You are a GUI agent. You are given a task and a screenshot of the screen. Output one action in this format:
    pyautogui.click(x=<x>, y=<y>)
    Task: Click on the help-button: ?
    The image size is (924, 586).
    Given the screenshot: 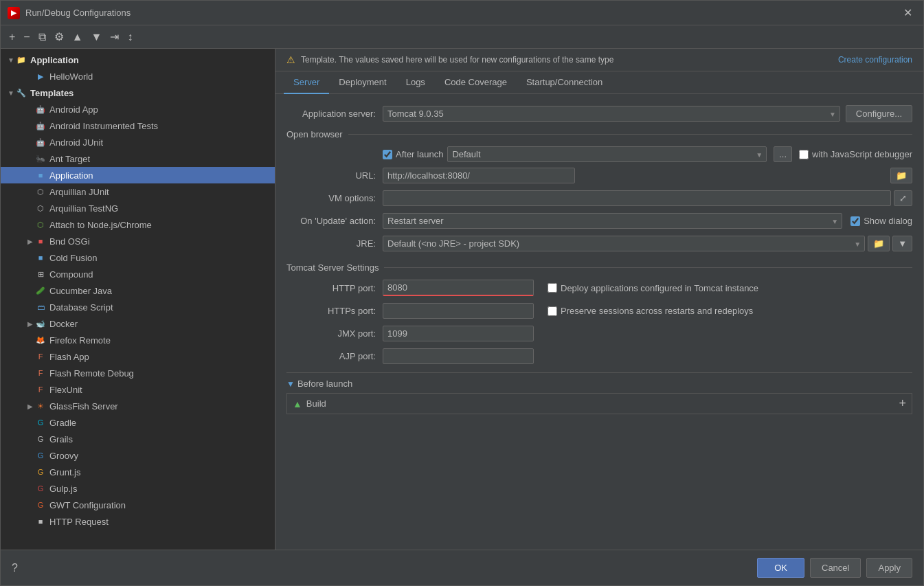 What is the action you would take?
    pyautogui.click(x=15, y=568)
    